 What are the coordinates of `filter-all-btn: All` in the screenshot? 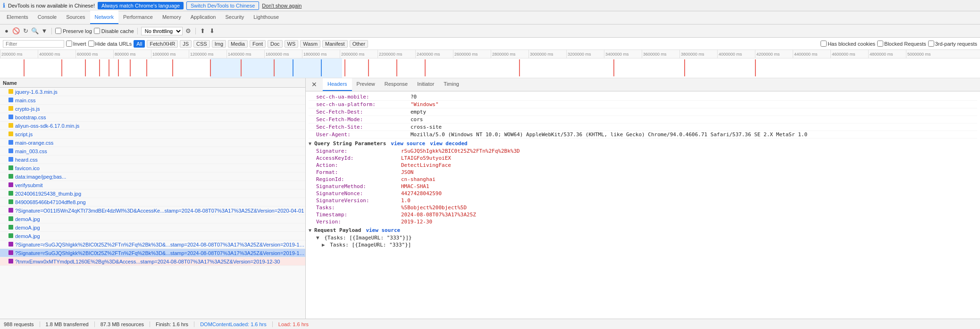 It's located at (139, 44).